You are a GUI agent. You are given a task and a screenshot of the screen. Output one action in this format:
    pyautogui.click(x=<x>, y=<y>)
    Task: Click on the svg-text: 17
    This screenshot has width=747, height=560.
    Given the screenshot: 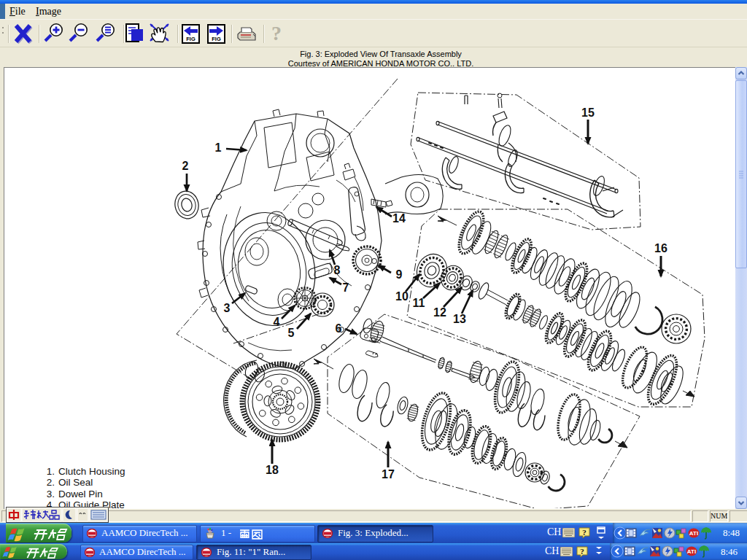 What is the action you would take?
    pyautogui.click(x=388, y=474)
    